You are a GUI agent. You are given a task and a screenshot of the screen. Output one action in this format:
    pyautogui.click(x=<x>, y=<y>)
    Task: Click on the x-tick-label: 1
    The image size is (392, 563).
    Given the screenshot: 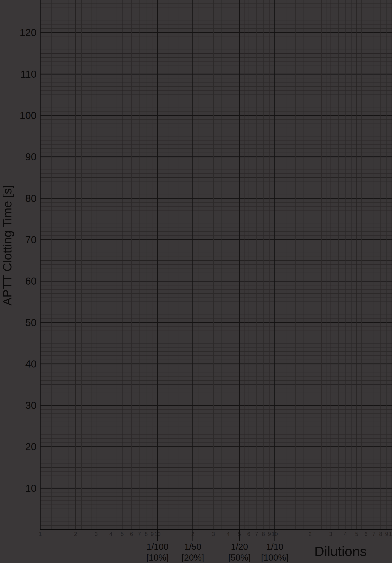 What is the action you would take?
    pyautogui.click(x=40, y=534)
    